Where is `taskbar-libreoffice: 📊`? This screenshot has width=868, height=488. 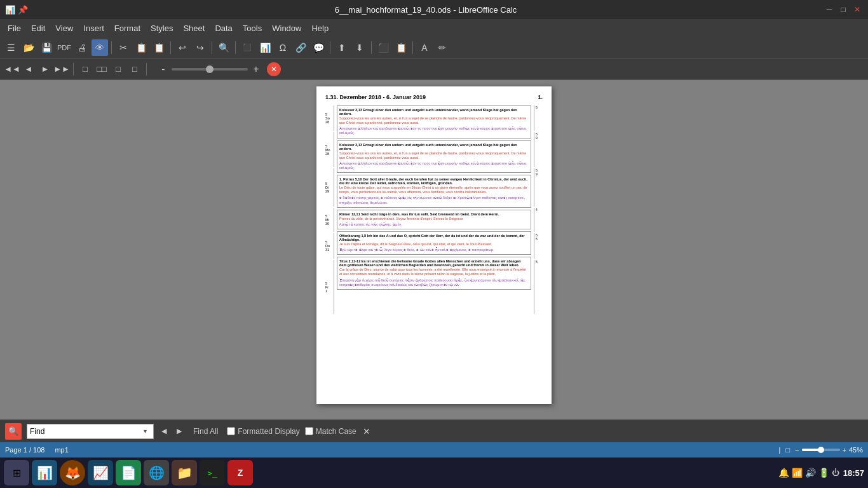
taskbar-libreoffice: 📊 is located at coordinates (44, 473).